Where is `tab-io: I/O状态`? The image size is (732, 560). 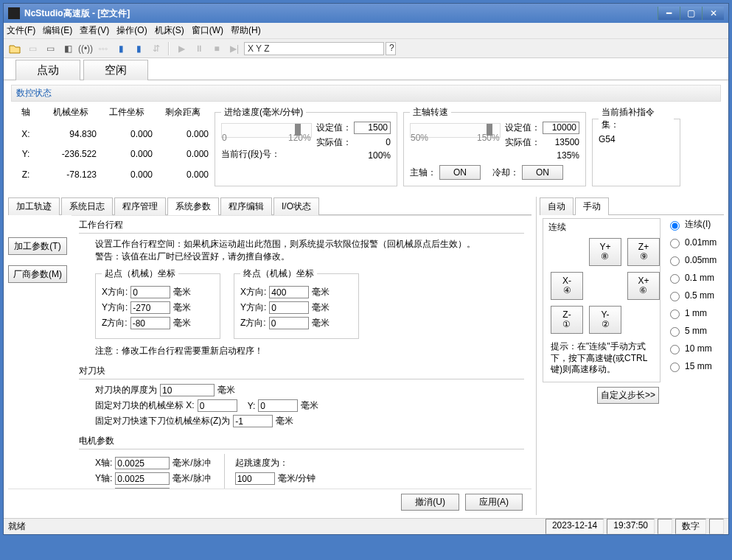
tab-io: I/O状态 is located at coordinates (296, 206).